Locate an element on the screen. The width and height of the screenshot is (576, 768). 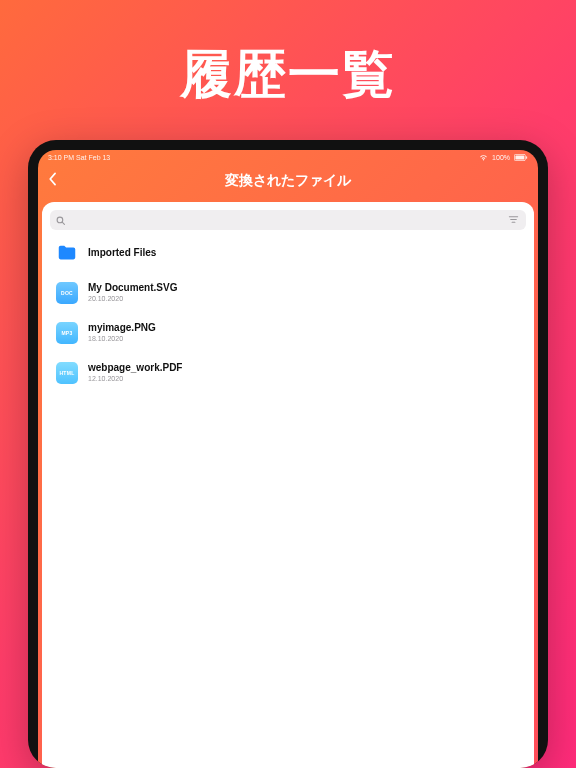
wifi-icon is located at coordinates (484, 158).